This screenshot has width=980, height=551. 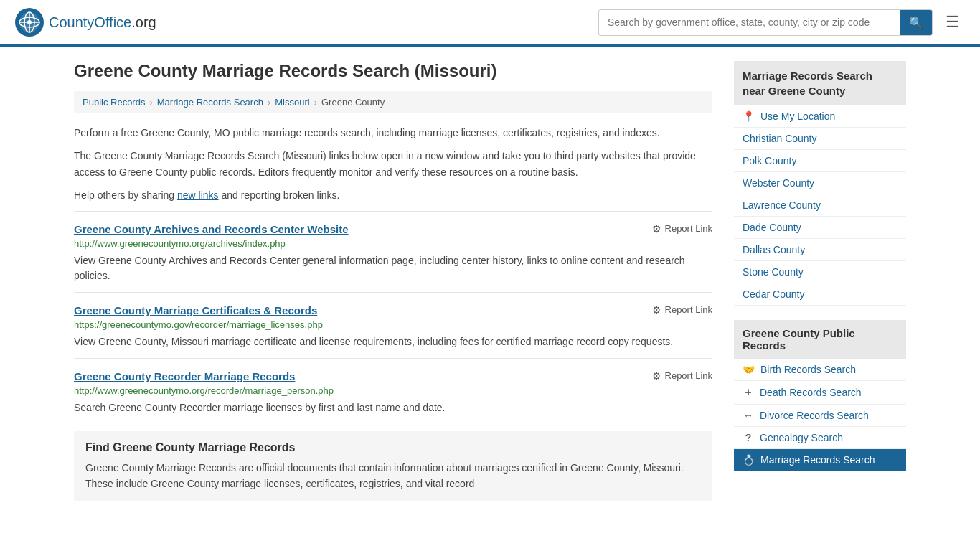 What do you see at coordinates (782, 23) in the screenshot?
I see `header-right: 🔍 ☰` at bounding box center [782, 23].